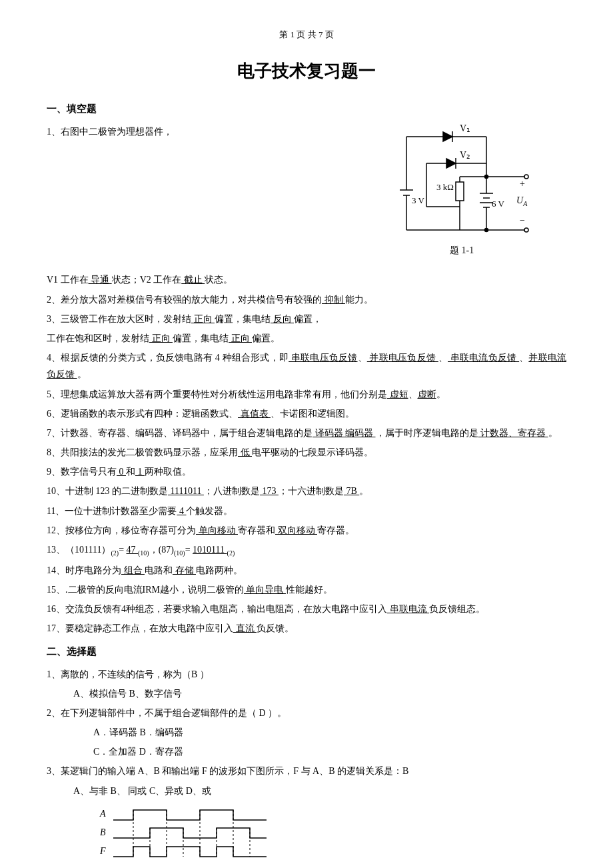  Describe the element at coordinates (462, 251) in the screenshot. I see `circuit-caption: 题 1-1` at that location.